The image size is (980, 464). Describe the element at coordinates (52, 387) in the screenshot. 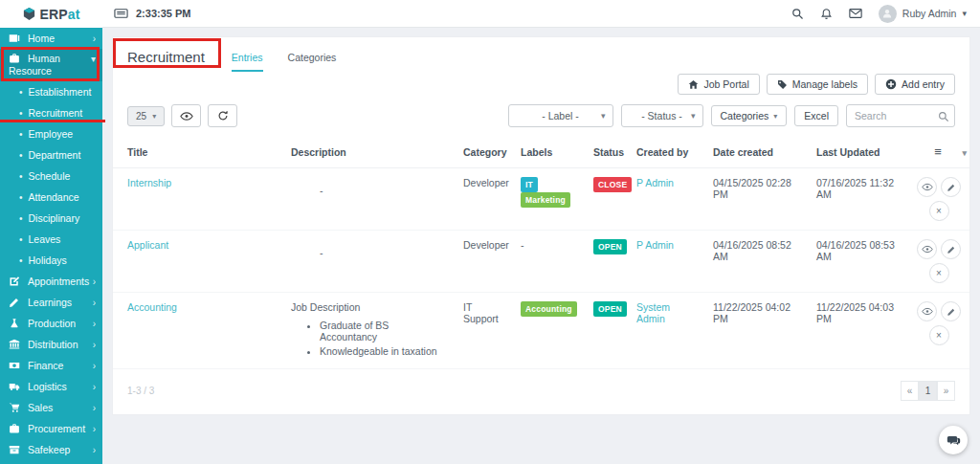

I see `sidebar-item-logistics: Logistics ›` at that location.